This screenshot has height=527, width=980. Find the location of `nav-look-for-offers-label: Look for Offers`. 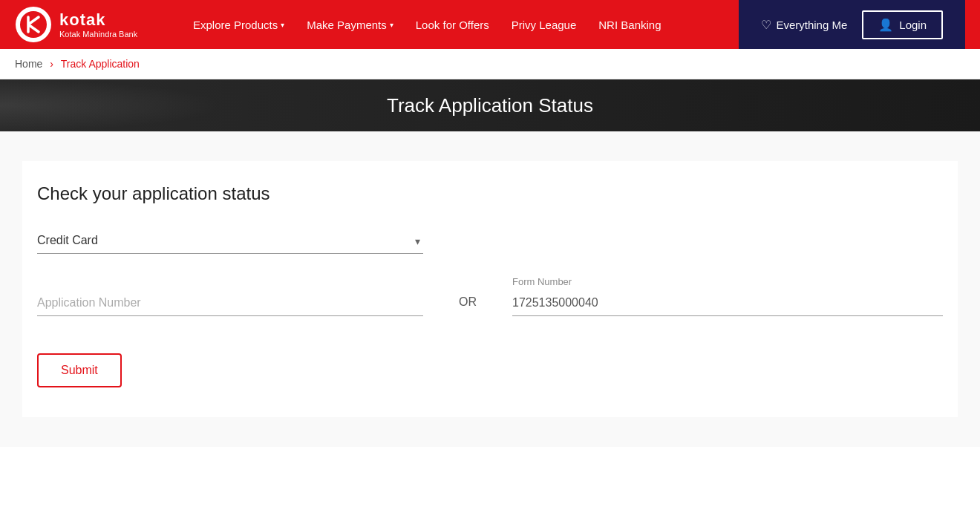

nav-look-for-offers-label: Look for Offers is located at coordinates (453, 25).